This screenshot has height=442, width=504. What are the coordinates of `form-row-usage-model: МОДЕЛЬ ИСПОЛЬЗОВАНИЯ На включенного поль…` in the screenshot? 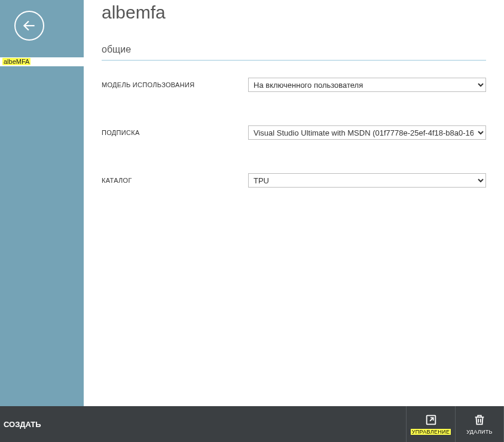 It's located at (294, 85).